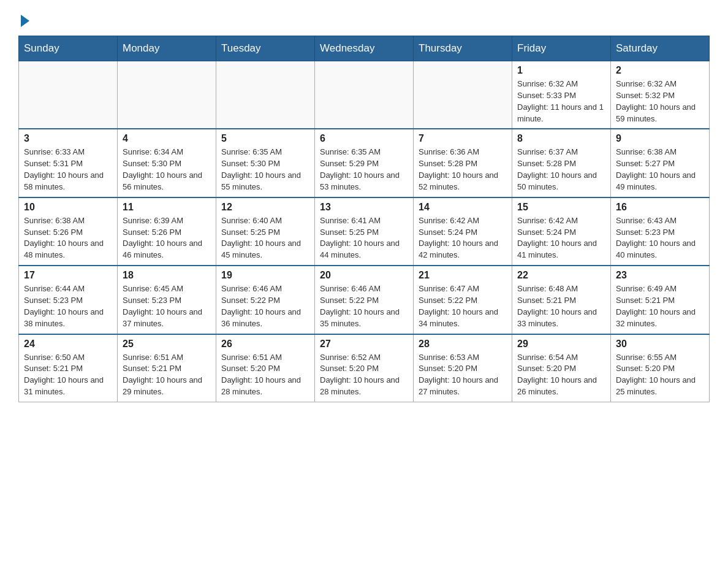 The image size is (728, 563). Describe the element at coordinates (561, 71) in the screenshot. I see `day-number: 1` at that location.